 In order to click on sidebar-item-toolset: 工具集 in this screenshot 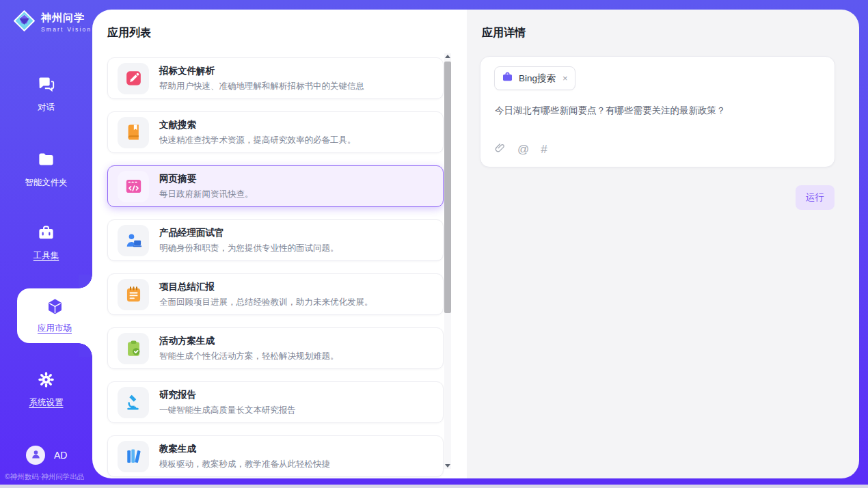, I will do `click(46, 243)`.